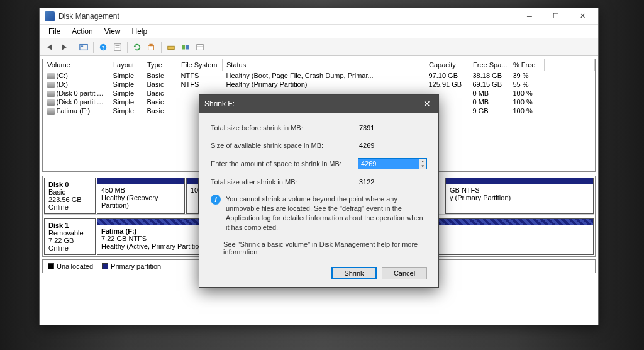 The height and width of the screenshot is (350, 644). Describe the element at coordinates (319, 31) in the screenshot. I see `menubar: File Action View Help` at that location.